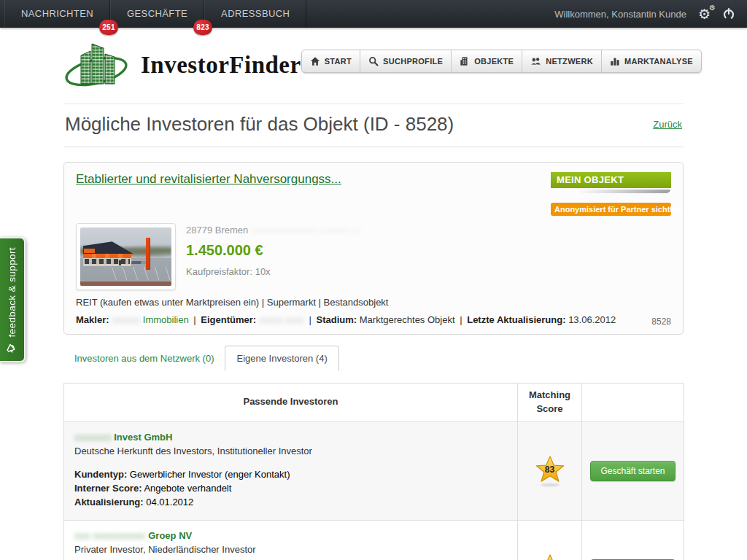 The height and width of the screenshot is (560, 747). What do you see at coordinates (729, 14) in the screenshot?
I see `logout-power-icon` at bounding box center [729, 14].